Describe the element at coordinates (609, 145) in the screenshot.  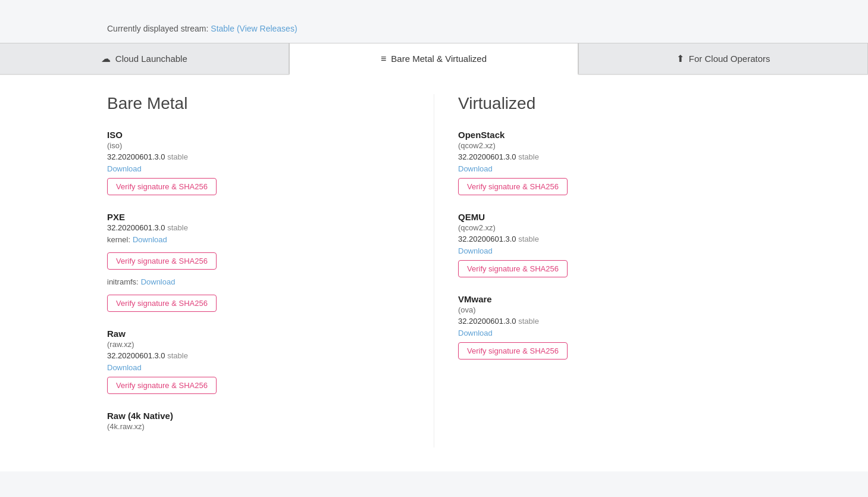
I see `openstack-format: (qcow2.xz)` at that location.